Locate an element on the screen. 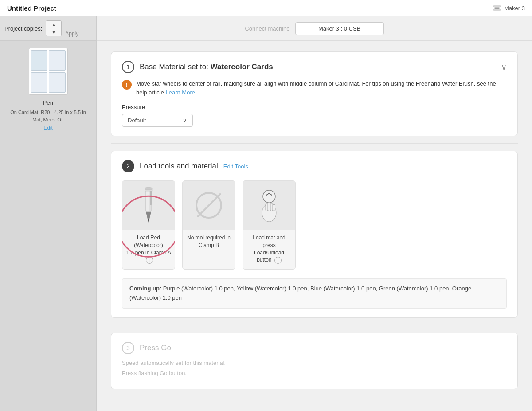 Image resolution: width=532 pixels, height=411 pixels. copies-spinner: ▲ ▼ is located at coordinates (54, 28).